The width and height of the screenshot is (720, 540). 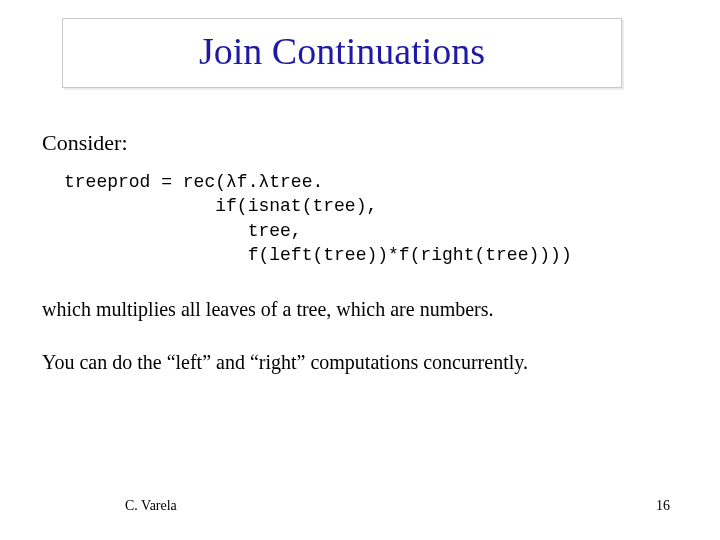 I want to click on slide-title: Join Continuations, so click(x=342, y=52).